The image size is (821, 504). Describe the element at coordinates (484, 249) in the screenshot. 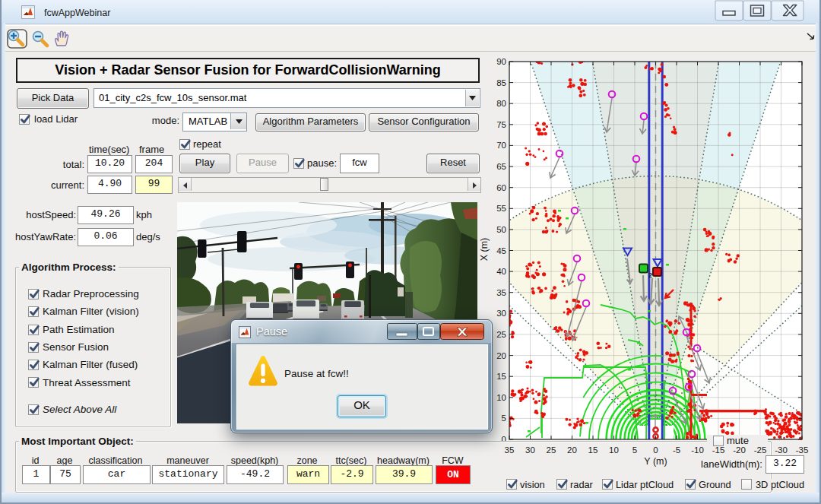

I see `svg-text: X (m)` at that location.